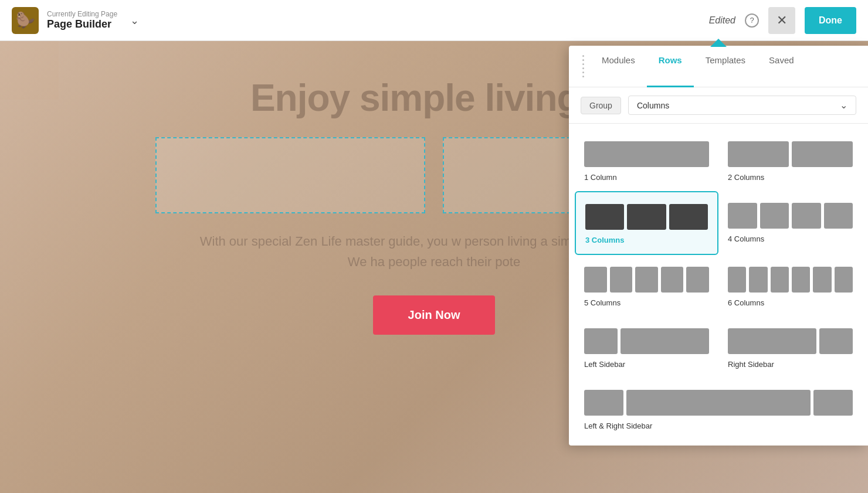  What do you see at coordinates (135, 21) in the screenshot?
I see `header-chevron-icon: ⌄` at bounding box center [135, 21].